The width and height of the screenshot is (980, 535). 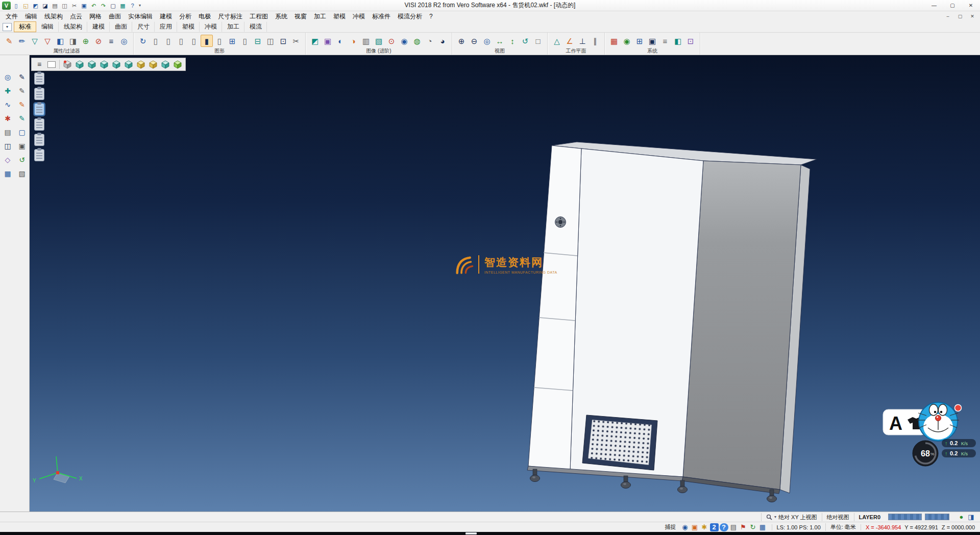 I want to click on ribbon-tab: 标准, so click(x=25, y=27).